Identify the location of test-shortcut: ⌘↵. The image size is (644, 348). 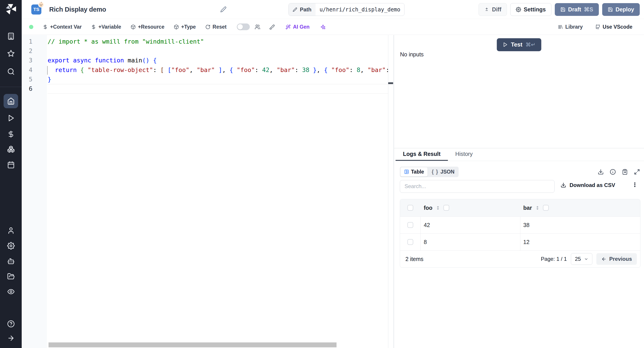
(530, 44).